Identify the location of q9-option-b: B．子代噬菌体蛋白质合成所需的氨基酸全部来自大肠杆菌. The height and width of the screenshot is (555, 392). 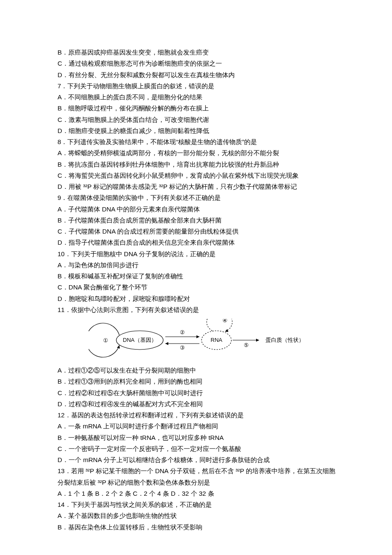
(199, 220).